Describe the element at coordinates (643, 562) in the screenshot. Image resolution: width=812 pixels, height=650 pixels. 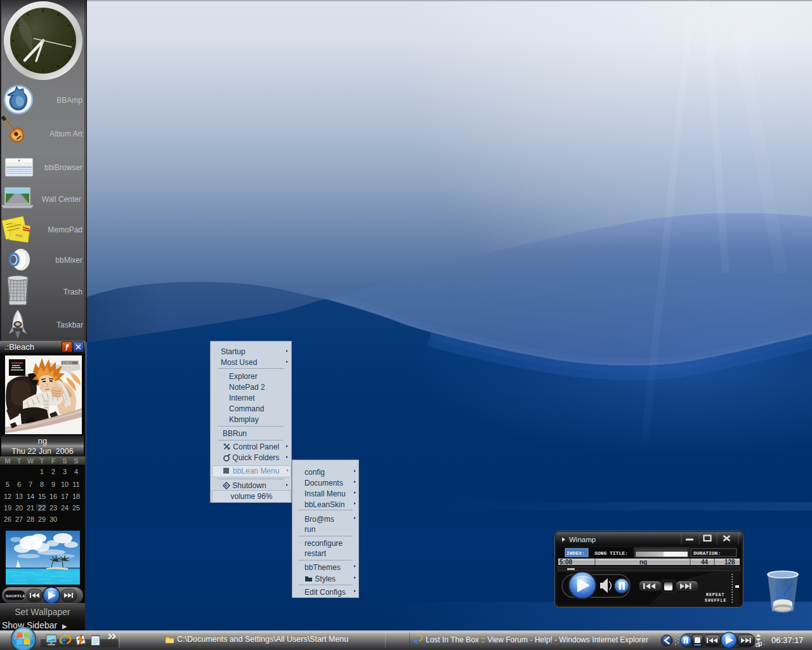
I see `svg-text: ng` at that location.